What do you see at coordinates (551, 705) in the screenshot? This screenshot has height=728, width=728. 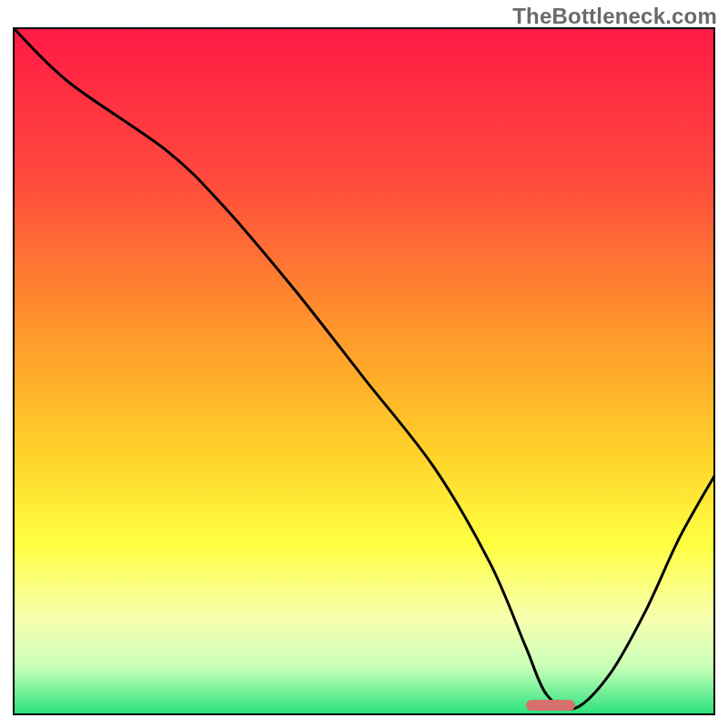 I see `optimal-marker` at bounding box center [551, 705].